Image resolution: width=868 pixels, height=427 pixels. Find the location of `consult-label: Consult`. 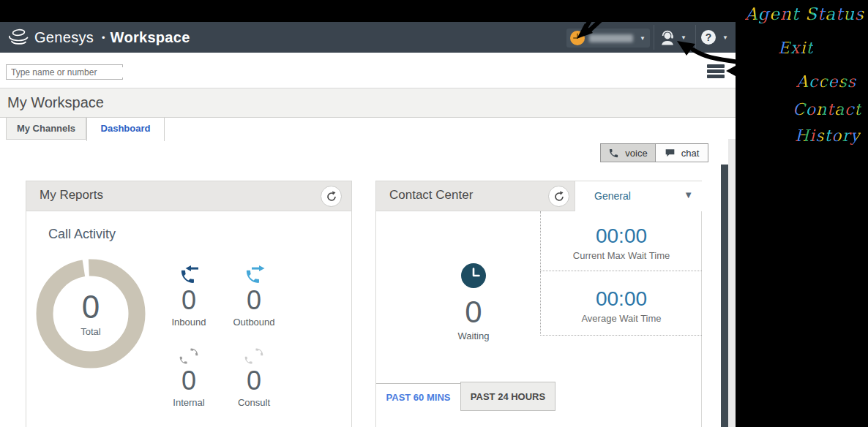

consult-label: Consult is located at coordinates (254, 402).